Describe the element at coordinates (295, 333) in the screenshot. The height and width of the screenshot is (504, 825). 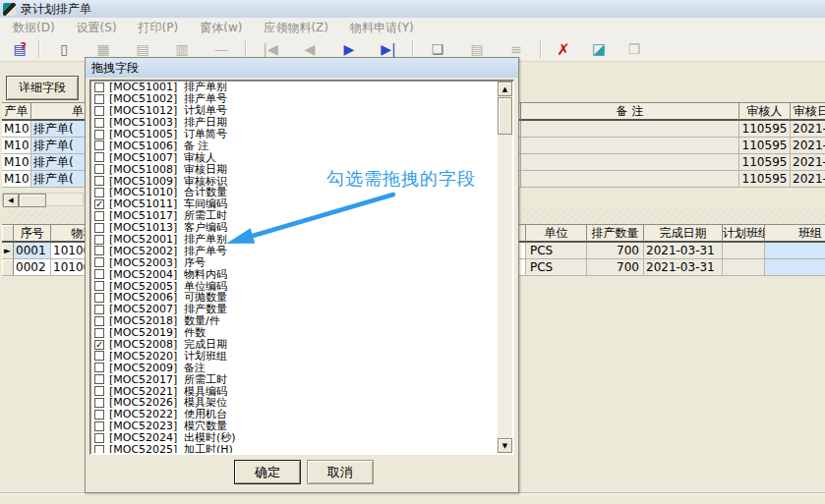
I see `field-list-item: ✓ [MOC52019] 件数` at that location.